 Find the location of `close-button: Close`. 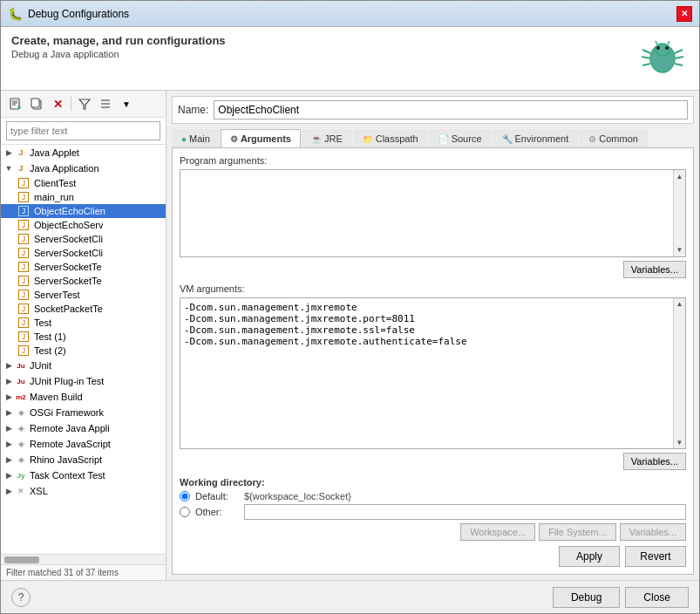

close-button: Close is located at coordinates (657, 597).